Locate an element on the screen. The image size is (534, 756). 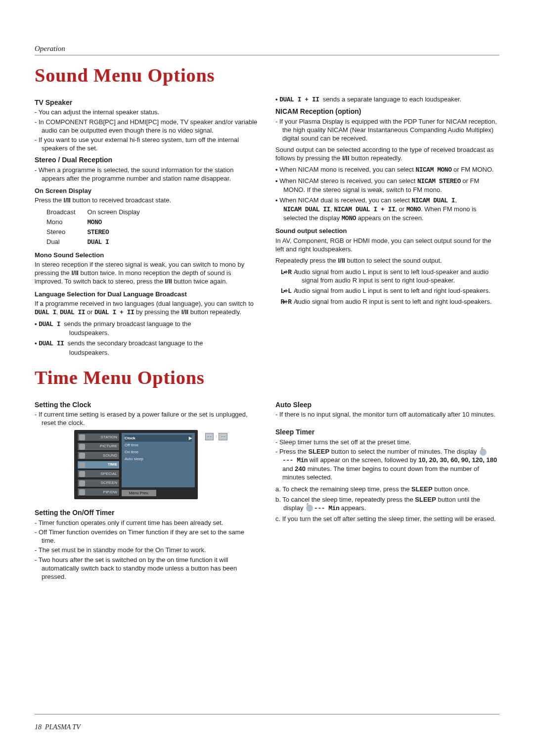
gear-icon is located at coordinates (82, 474).